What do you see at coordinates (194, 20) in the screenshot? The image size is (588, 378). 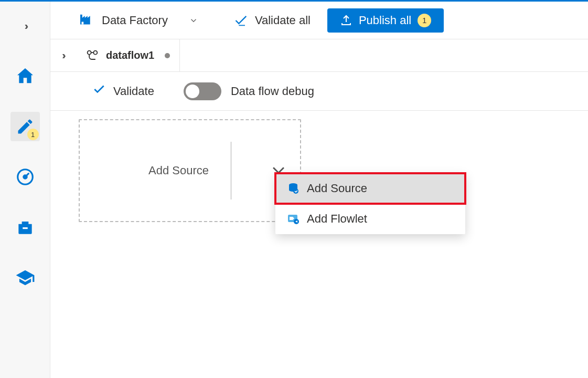 I see `chevron-down-icon` at bounding box center [194, 20].